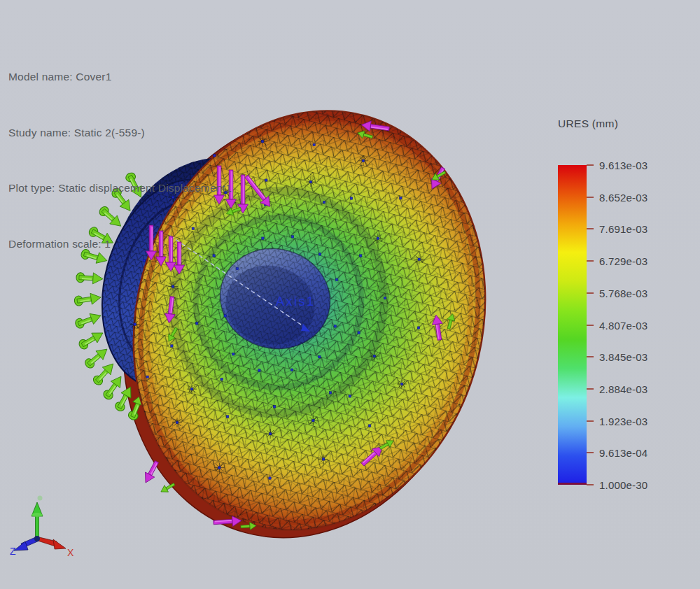 This screenshot has height=589, width=700. I want to click on triad-ghost-dot, so click(41, 498).